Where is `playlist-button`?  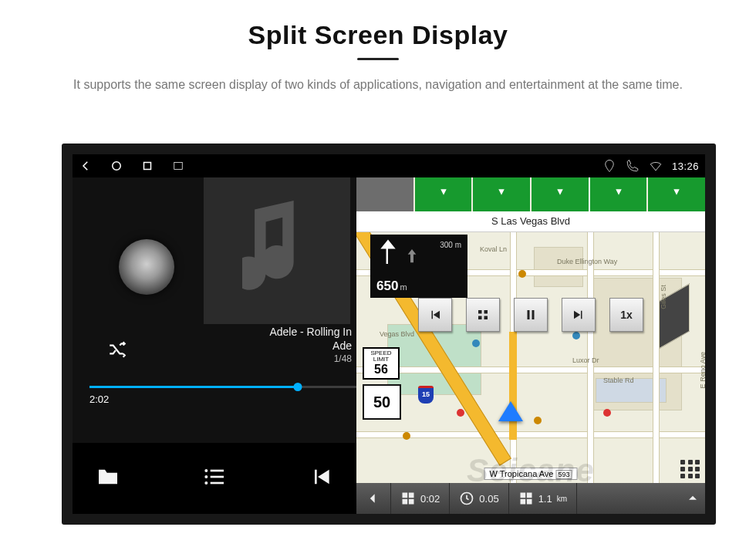
playlist-button is located at coordinates (214, 478).